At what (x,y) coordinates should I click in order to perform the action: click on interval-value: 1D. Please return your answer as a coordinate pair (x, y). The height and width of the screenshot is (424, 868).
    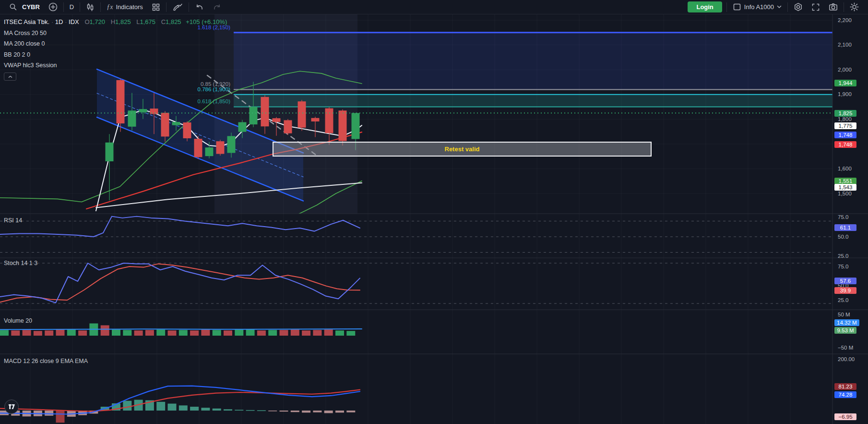
    Looking at the image, I should click on (59, 22).